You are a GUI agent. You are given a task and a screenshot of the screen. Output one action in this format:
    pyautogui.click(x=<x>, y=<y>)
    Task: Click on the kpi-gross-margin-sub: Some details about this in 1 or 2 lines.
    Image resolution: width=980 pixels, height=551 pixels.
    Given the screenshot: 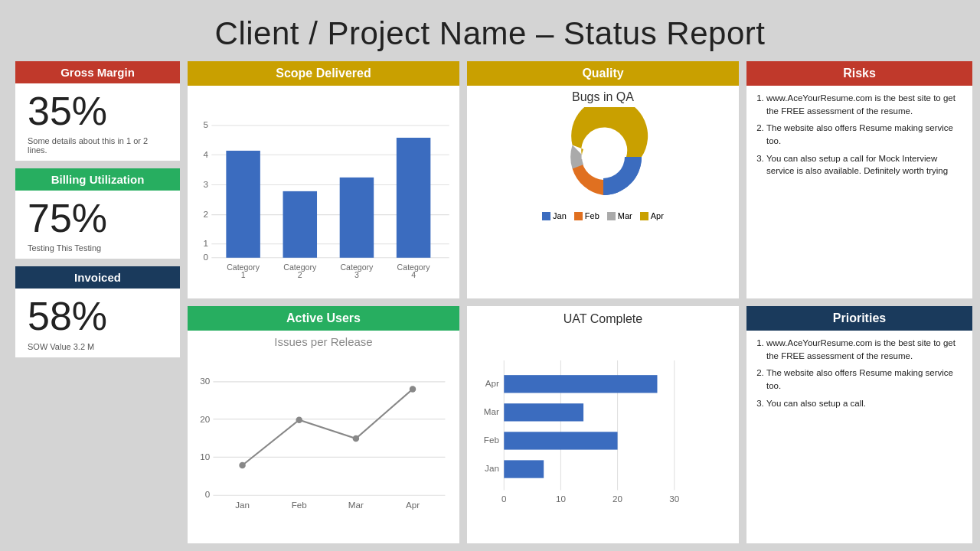 What is the action you would take?
    pyautogui.click(x=98, y=145)
    